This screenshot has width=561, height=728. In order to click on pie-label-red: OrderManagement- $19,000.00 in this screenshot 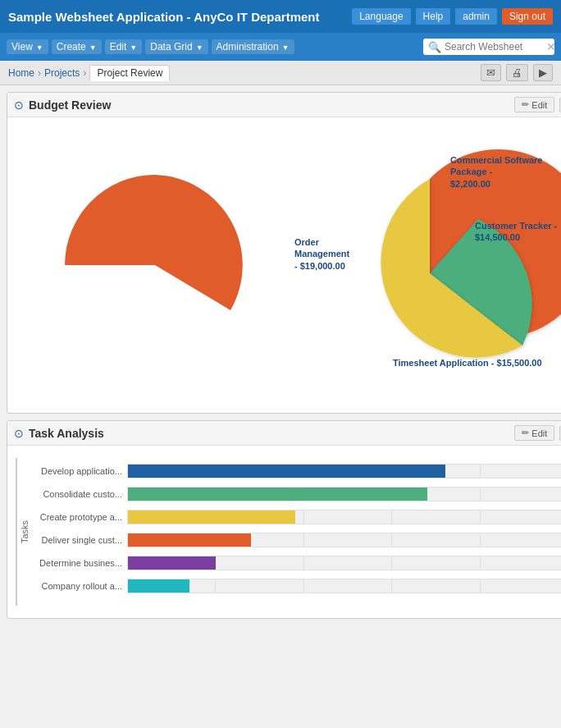, I will do `click(322, 254)`.